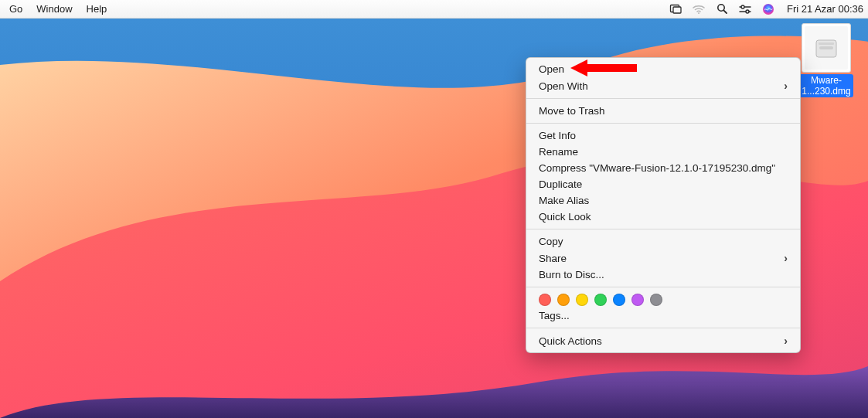 The image size is (868, 418). Describe the element at coordinates (826, 60) in the screenshot. I see `desktop-file-dmg: Mware- 1...230.dmg` at that location.